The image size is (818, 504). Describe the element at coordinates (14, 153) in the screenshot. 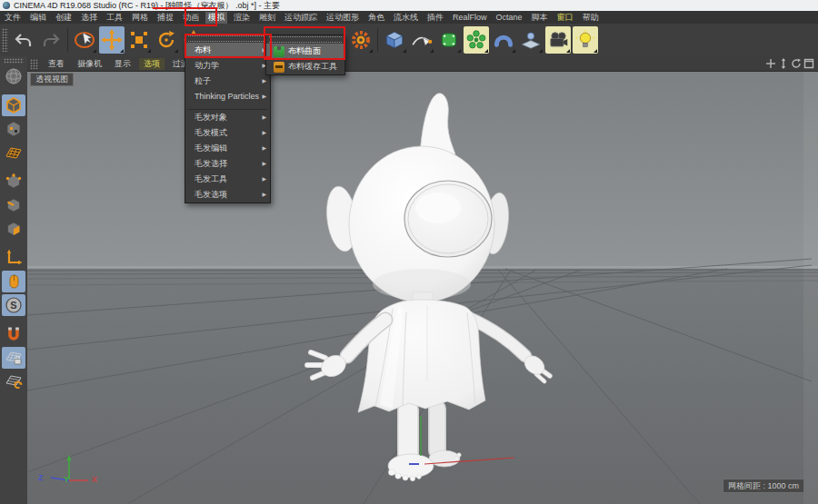

I see `texture-mode-icon` at that location.